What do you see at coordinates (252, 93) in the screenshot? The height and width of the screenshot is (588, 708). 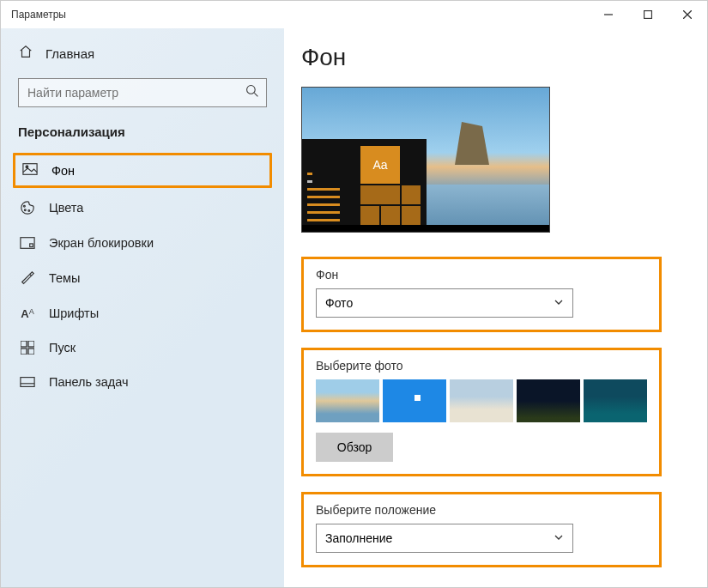 I see `search-icon` at bounding box center [252, 93].